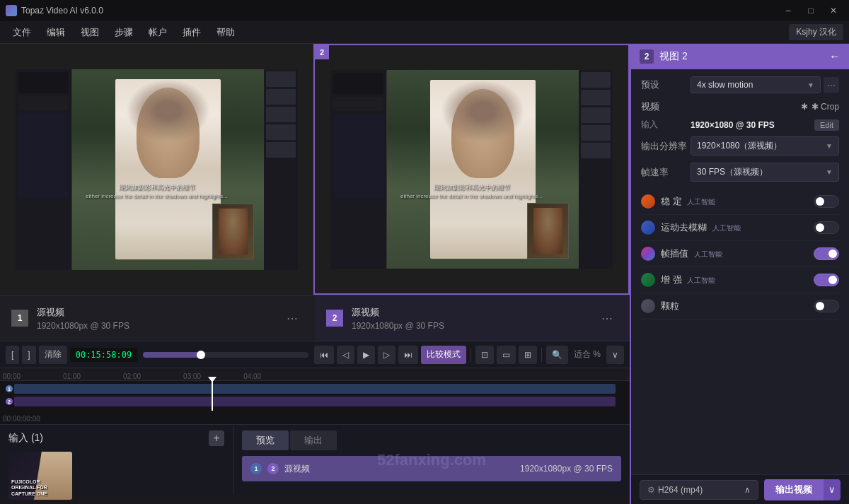 The width and height of the screenshot is (849, 504). Describe the element at coordinates (765, 172) in the screenshot. I see `frame-rate-control: 30 FPS（源视频） ▼` at that location.